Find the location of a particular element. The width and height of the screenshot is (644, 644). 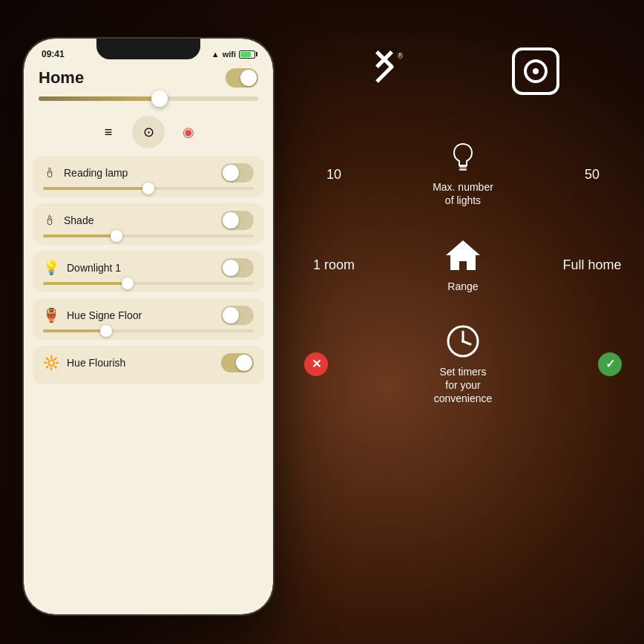

tab-list: ≡ is located at coordinates (108, 132).